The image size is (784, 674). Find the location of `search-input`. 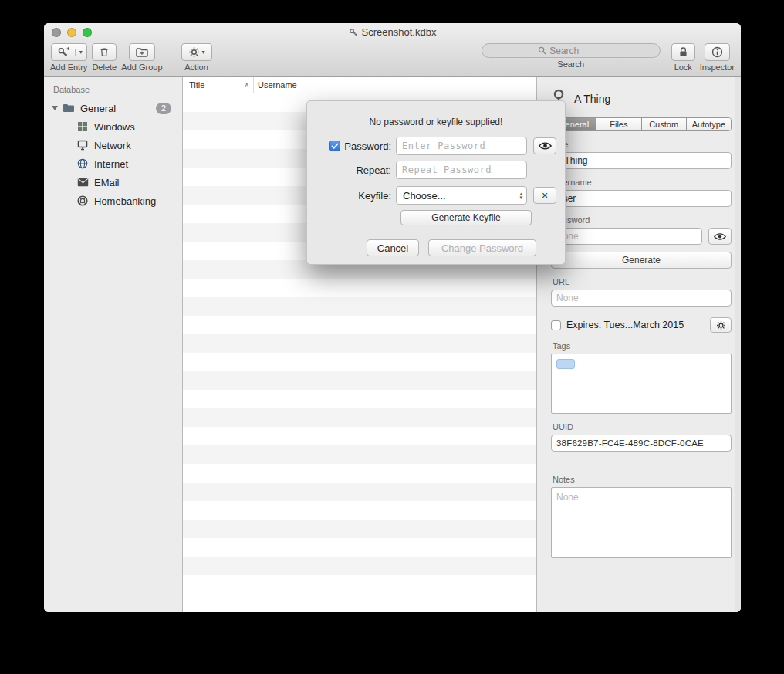

search-input is located at coordinates (576, 51).